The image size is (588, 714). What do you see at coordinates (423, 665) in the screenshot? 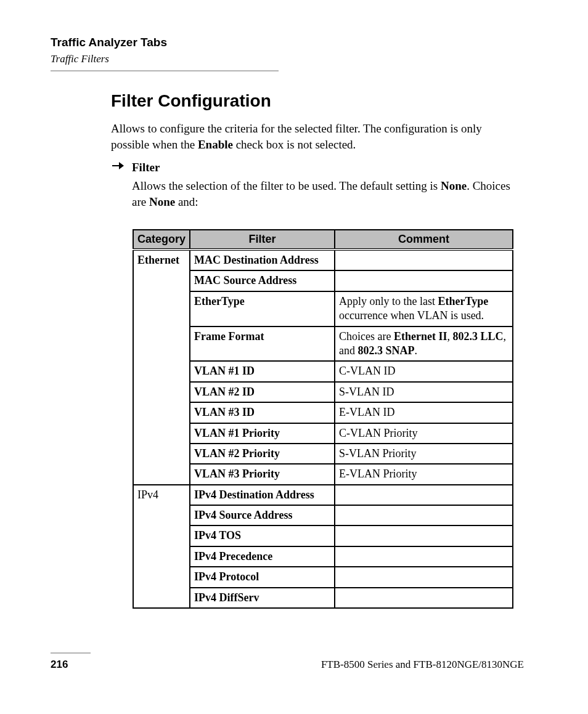
I see `footer-model: FTB-8500 Series and FTB-8120NGE/8130NGE` at bounding box center [423, 665].